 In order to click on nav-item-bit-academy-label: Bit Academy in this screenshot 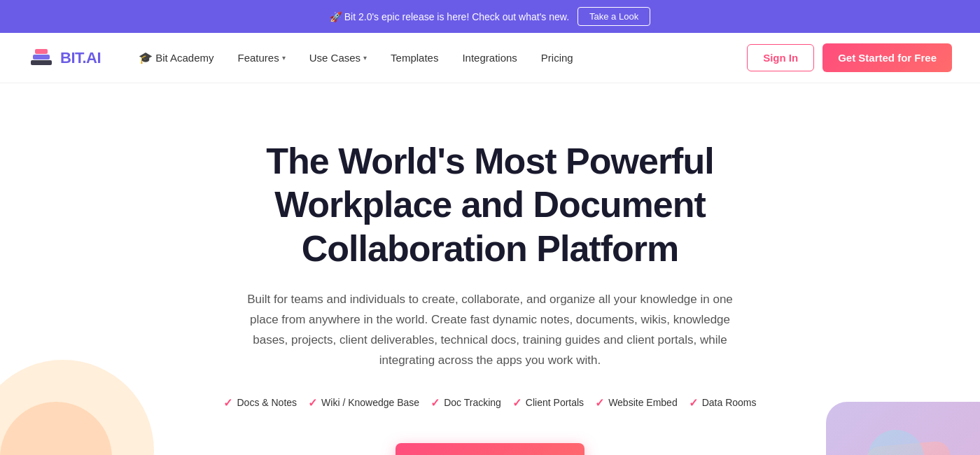, I will do `click(185, 57)`.